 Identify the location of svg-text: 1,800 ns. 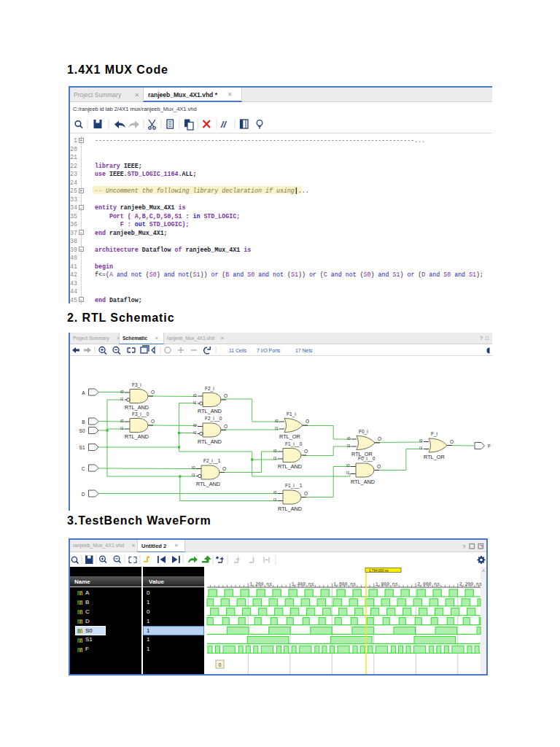
(386, 585).